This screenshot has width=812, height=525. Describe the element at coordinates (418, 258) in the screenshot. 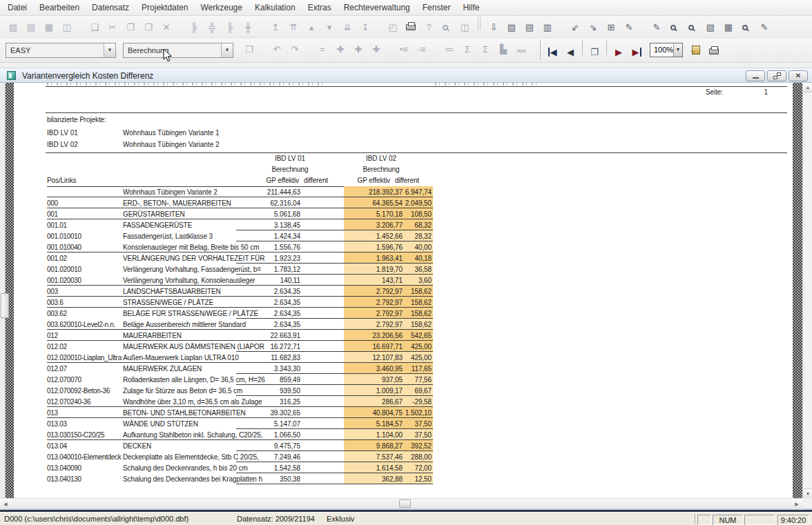

I see `row-diff2: 40,18` at that location.